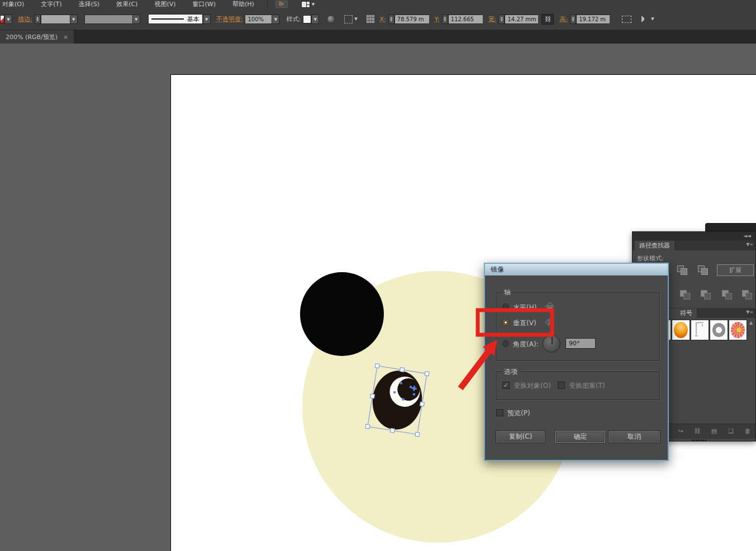 Image resolution: width=756 pixels, height=551 pixels. What do you see at coordinates (714, 431) in the screenshot?
I see `symbol-options-icon: ▤` at bounding box center [714, 431].